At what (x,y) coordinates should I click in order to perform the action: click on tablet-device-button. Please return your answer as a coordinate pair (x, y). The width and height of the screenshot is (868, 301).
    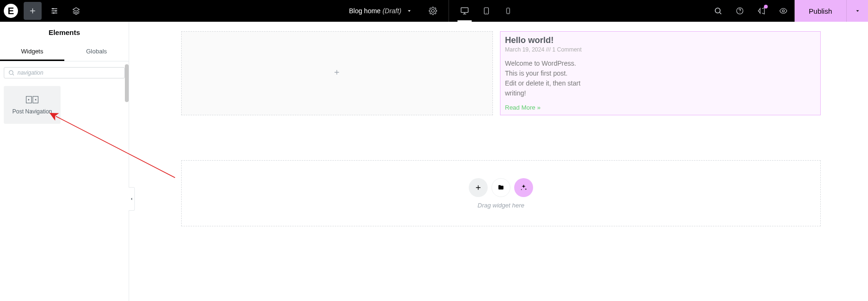
    Looking at the image, I should click on (486, 11).